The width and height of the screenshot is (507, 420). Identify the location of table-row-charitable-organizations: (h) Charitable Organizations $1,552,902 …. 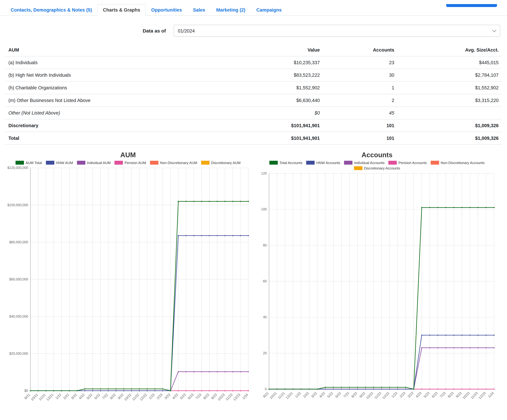
(254, 88).